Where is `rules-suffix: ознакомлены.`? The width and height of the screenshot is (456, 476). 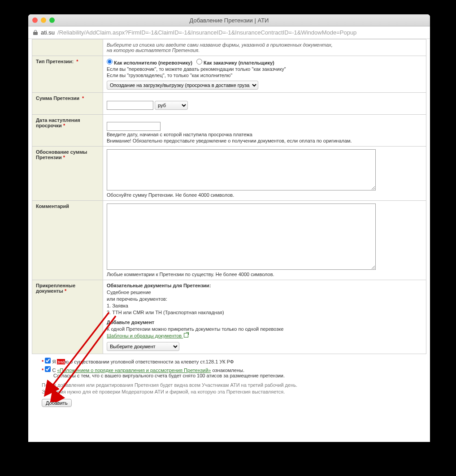
rules-suffix: ознакомлены. is located at coordinates (227, 370).